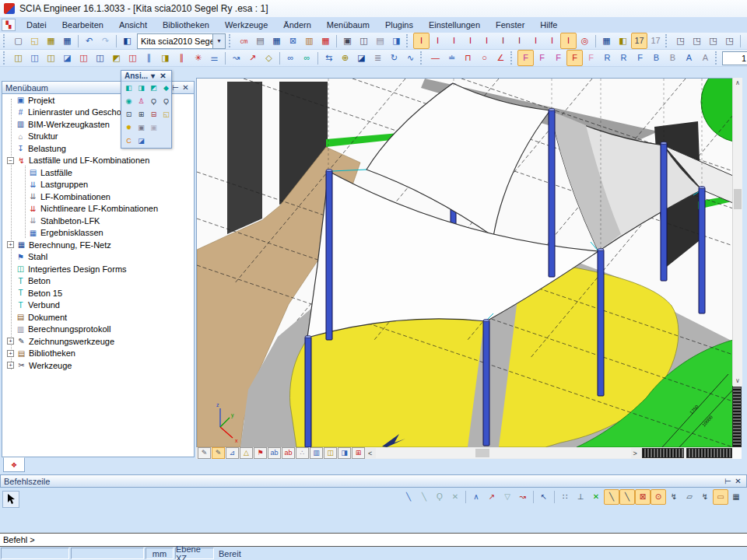  I want to click on section-10-icon: ◨, so click(165, 58).